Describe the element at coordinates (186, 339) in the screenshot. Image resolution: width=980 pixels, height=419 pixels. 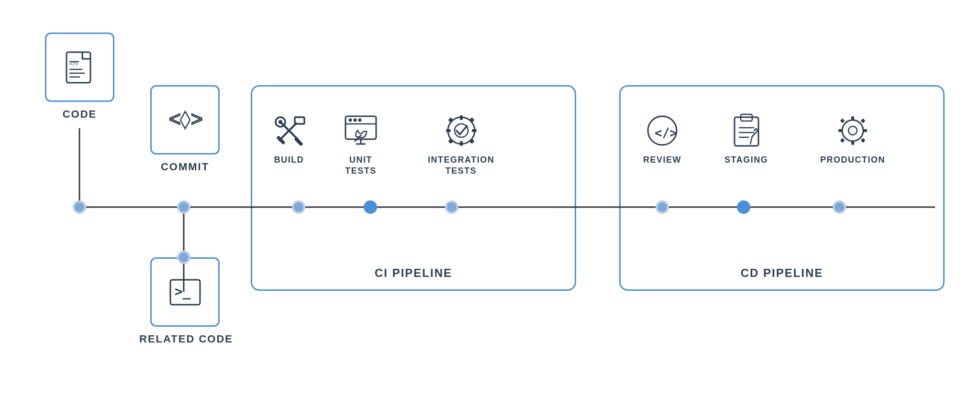
I see `related-code-label: RELATED CODE` at that location.